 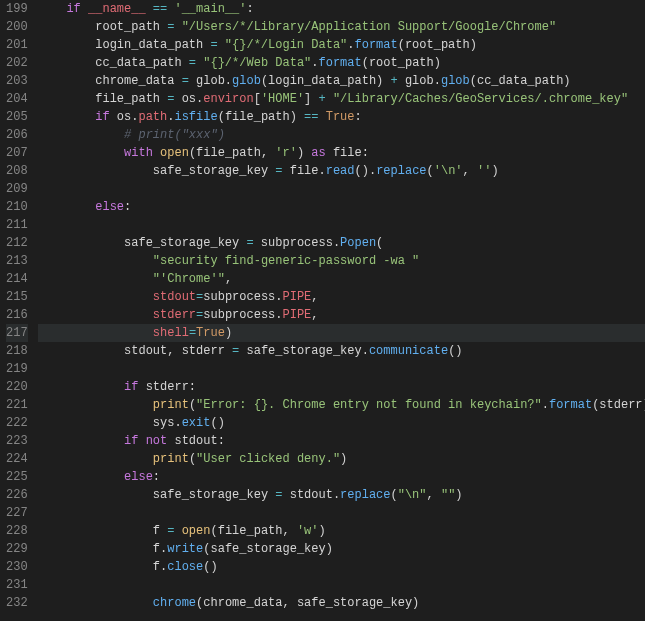 What do you see at coordinates (131, 27) in the screenshot?
I see `token-id: root_path` at bounding box center [131, 27].